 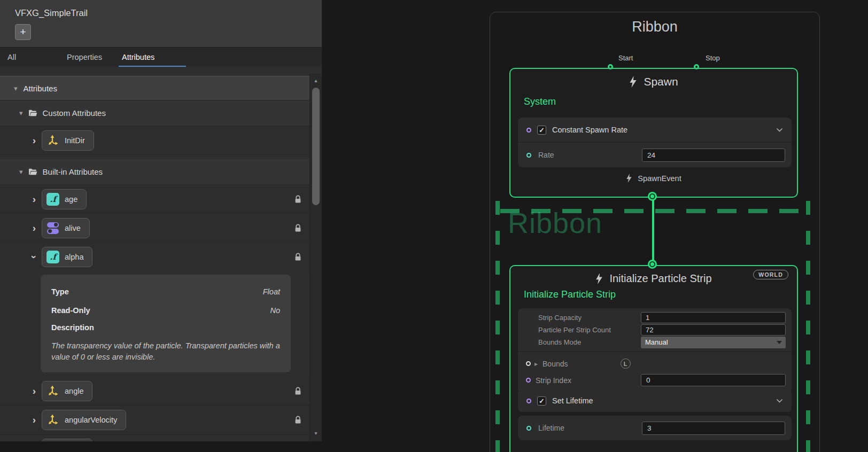 I want to click on flow-edge, so click(x=653, y=231).